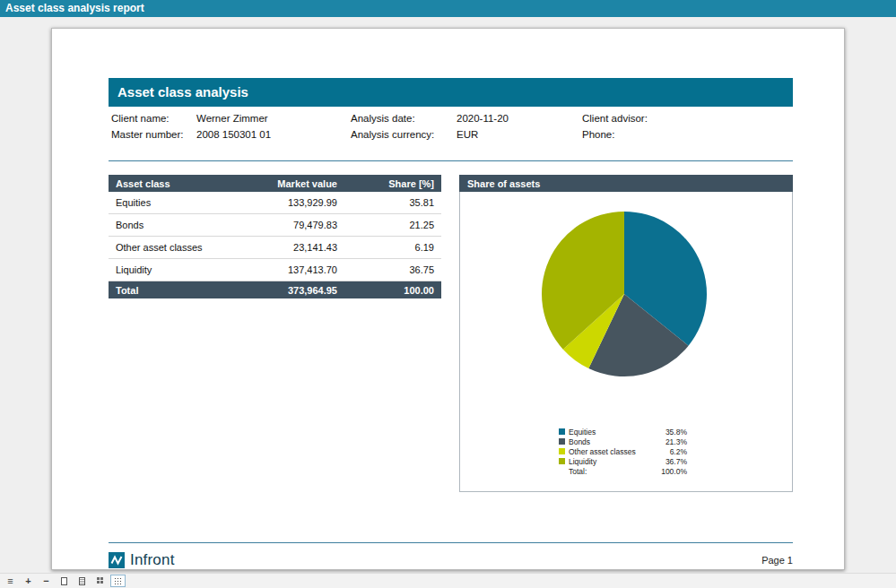 The width and height of the screenshot is (896, 588). What do you see at coordinates (232, 118) in the screenshot?
I see `client-name-value: Werner Zimmer` at bounding box center [232, 118].